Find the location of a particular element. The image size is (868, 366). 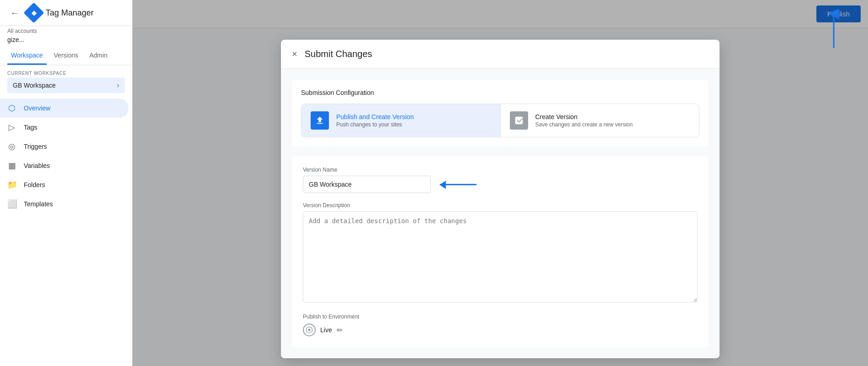

sidebar-item-folders-label: Folders is located at coordinates (35, 185).